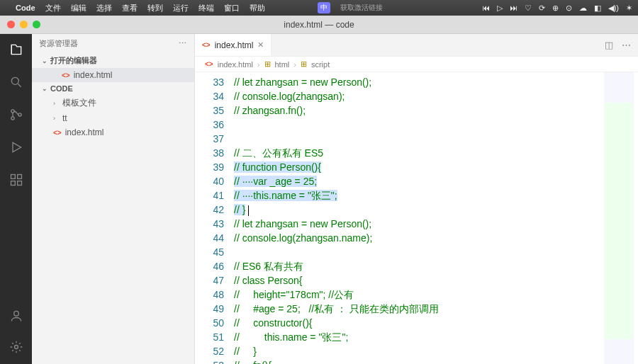 The image size is (638, 364). Describe the element at coordinates (16, 82) in the screenshot. I see `search-icon` at that location.